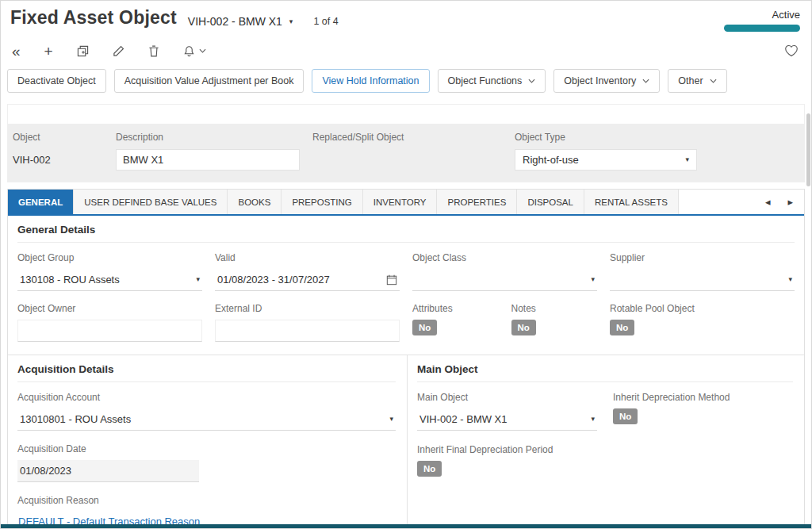 Image resolution: width=812 pixels, height=529 pixels. I want to click on field-label: Acquisition Account, so click(206, 397).